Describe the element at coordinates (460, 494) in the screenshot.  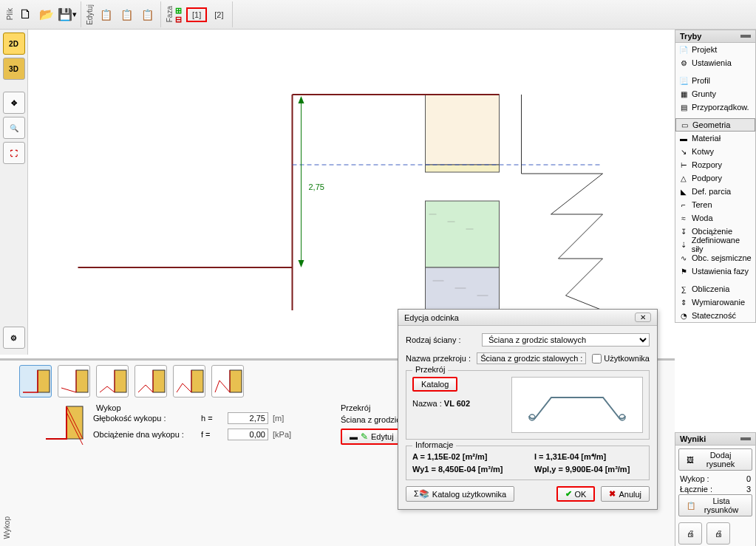
I see `user-catalog-button: Σ📚Katalog użytkownika` at that location.